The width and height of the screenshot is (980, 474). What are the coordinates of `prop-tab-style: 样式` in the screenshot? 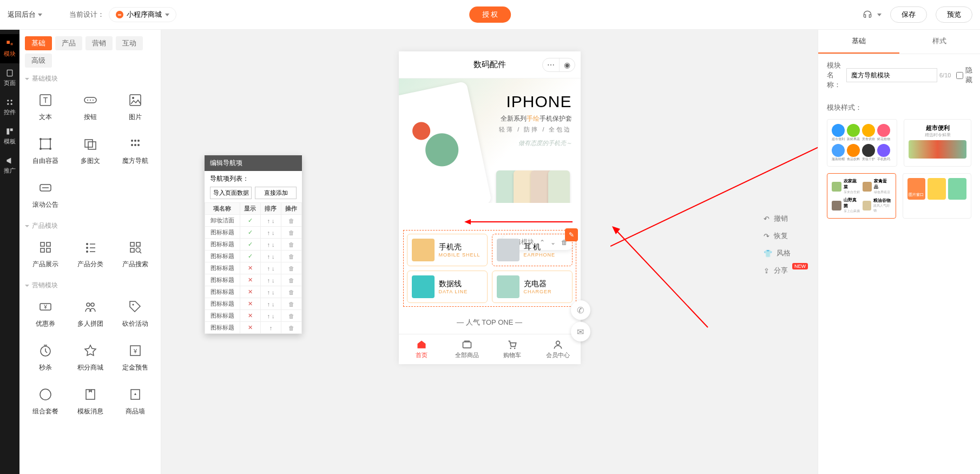 It's located at (940, 42).